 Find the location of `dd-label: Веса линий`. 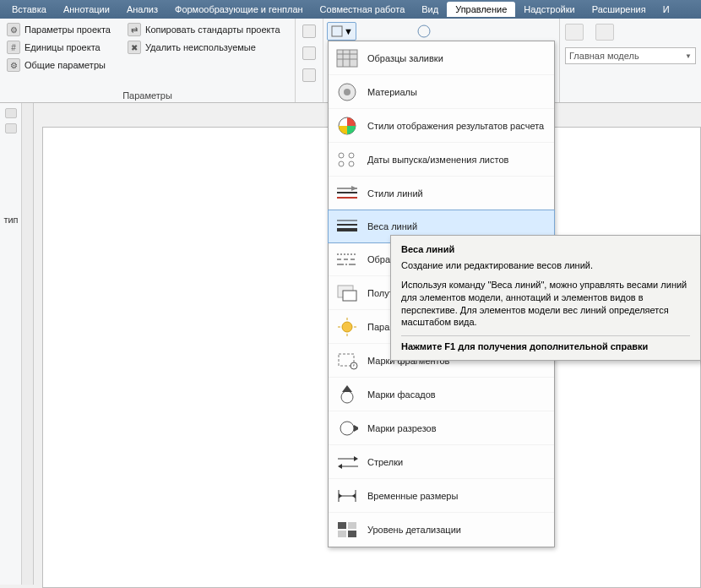

dd-label: Веса линий is located at coordinates (392, 226).